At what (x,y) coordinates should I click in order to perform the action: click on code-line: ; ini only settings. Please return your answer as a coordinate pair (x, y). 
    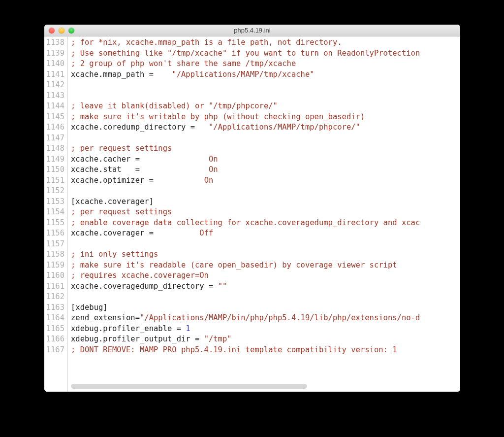
    Looking at the image, I should click on (266, 255).